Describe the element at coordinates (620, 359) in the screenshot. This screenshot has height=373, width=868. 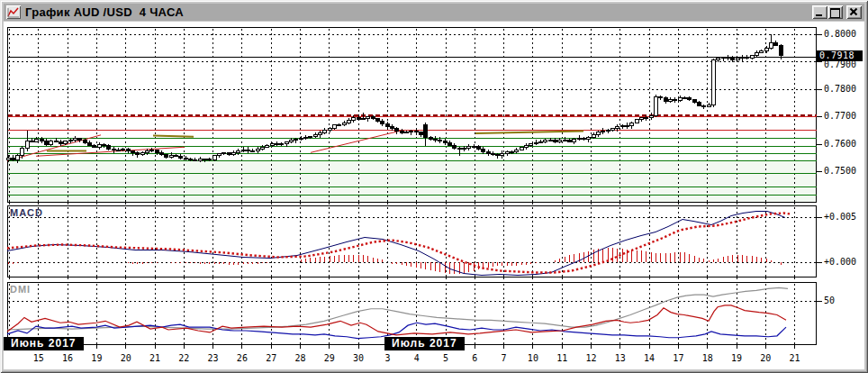
I see `x-axis-label: 13` at that location.